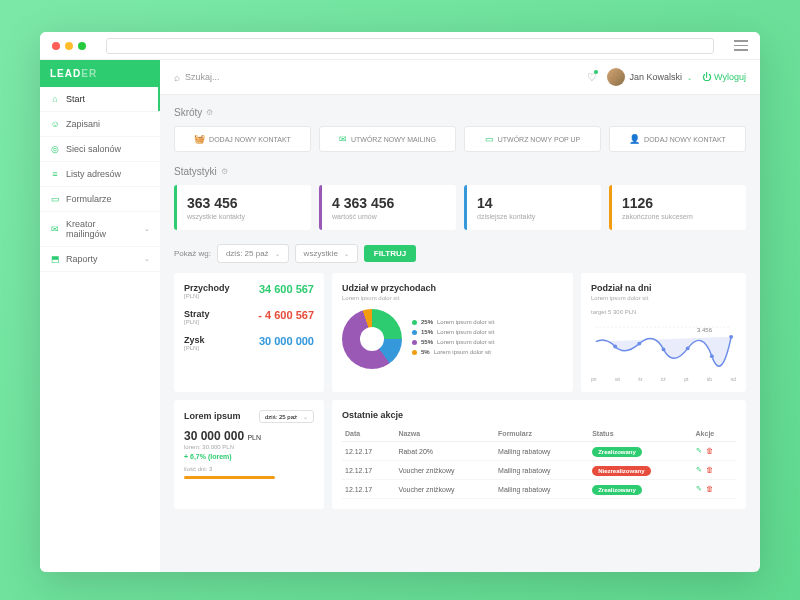 The image size is (800, 600). Describe the element at coordinates (616, 77) in the screenshot. I see `avatar` at that location.